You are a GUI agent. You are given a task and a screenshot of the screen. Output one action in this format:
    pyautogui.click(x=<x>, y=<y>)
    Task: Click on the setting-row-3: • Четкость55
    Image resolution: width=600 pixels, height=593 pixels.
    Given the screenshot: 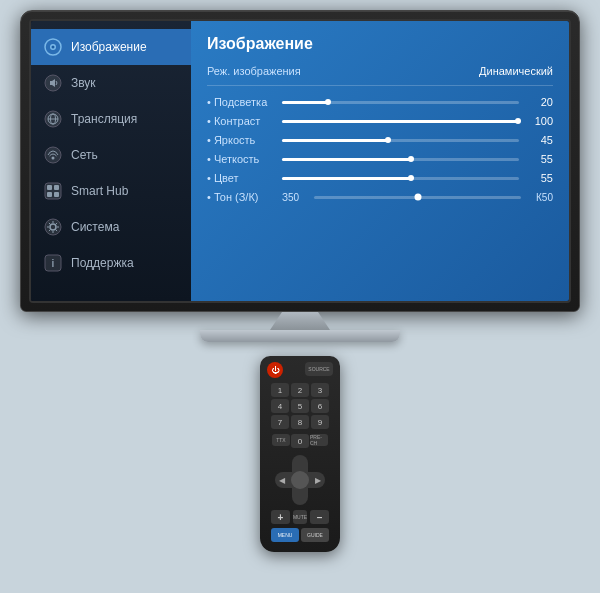 What is the action you would take?
    pyautogui.click(x=380, y=159)
    